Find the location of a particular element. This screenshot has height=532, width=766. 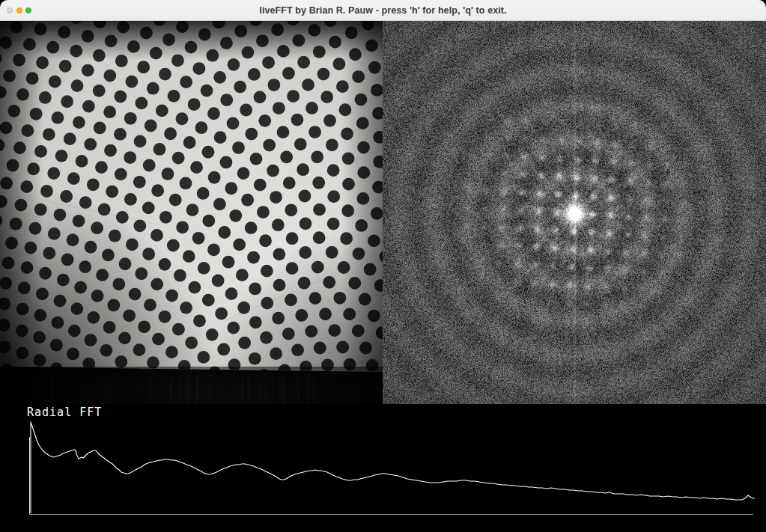

zoom-button is located at coordinates (28, 10).